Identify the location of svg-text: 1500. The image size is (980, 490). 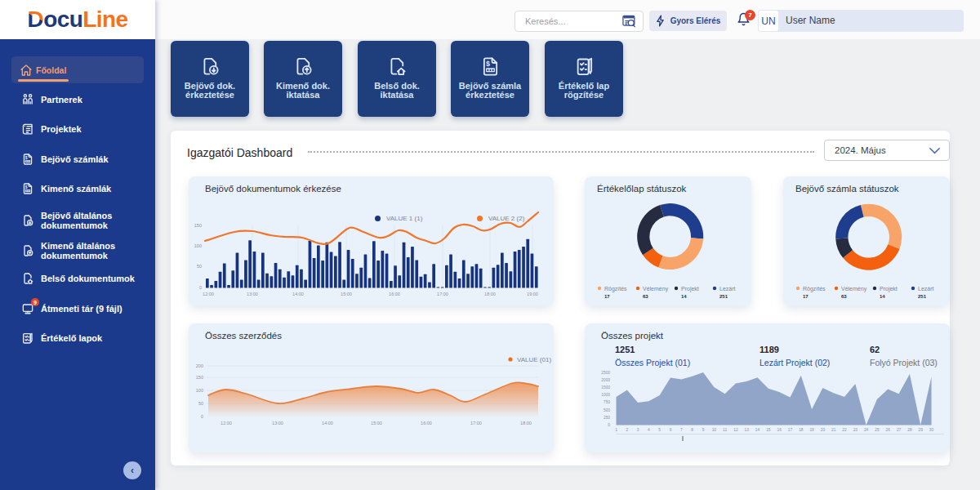
(606, 387).